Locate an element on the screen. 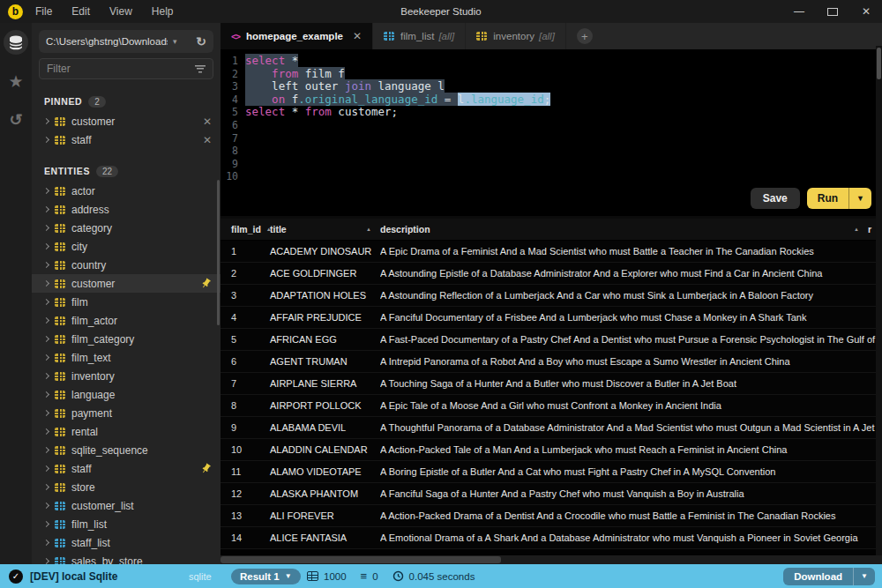  favorites-icon: ★ is located at coordinates (16, 81).